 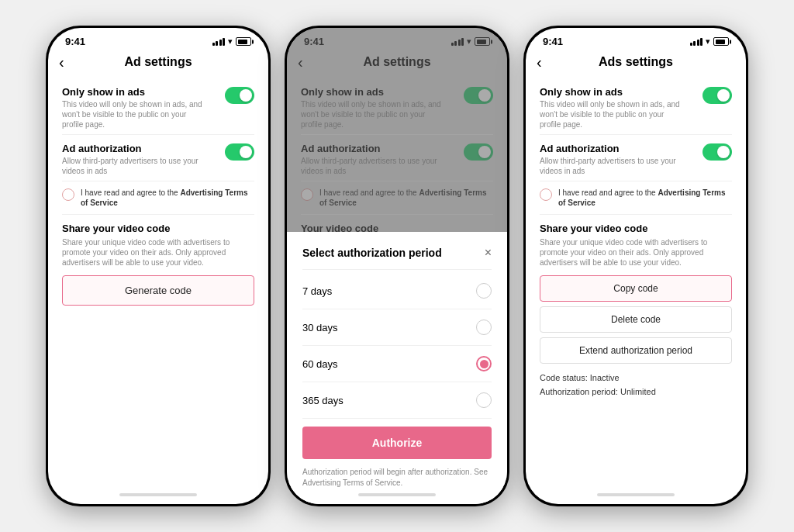 What do you see at coordinates (611, 115) in the screenshot?
I see `setting-desc-3-0: This video will only be shown in ads, an…` at bounding box center [611, 115].